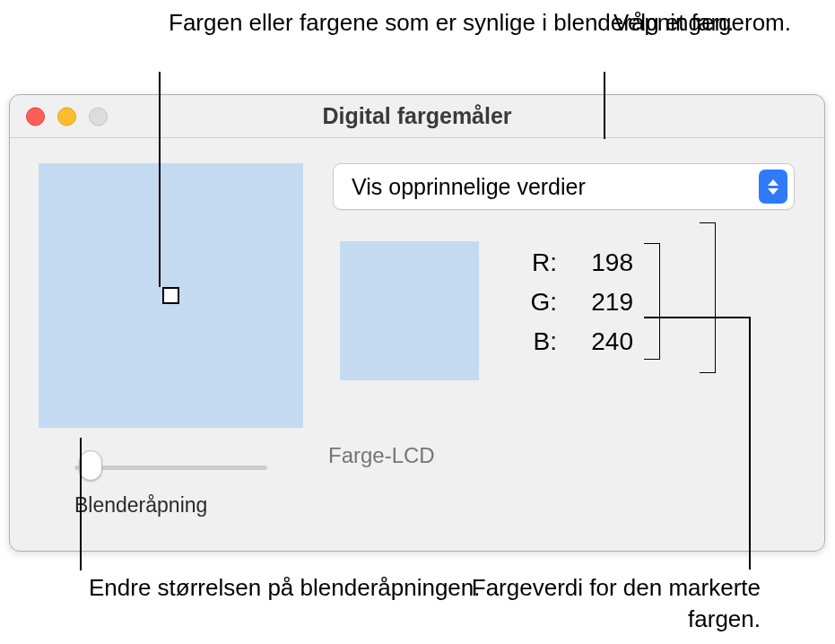 Image resolution: width=835 pixels, height=644 pixels. I want to click on aperture-marker, so click(170, 296).